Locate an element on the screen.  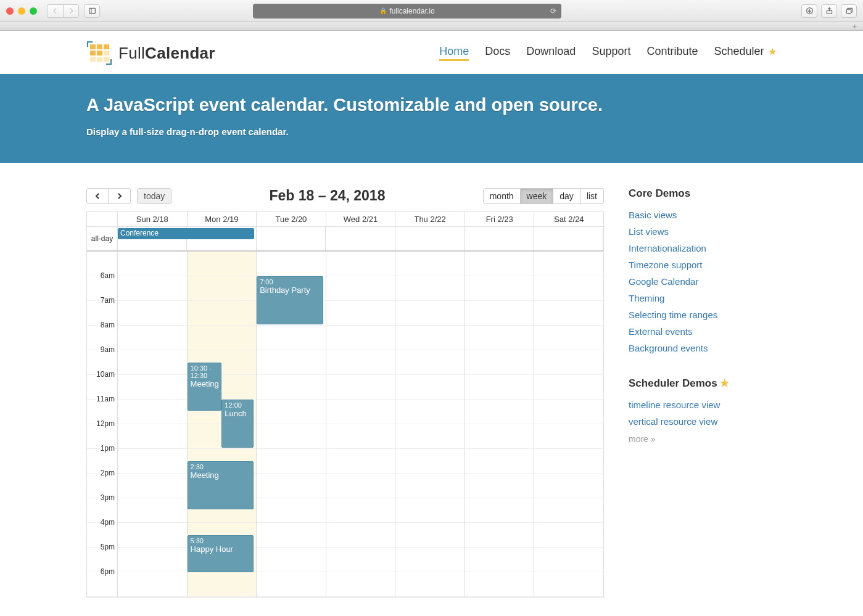
header-axis-cell is located at coordinates (102, 220).